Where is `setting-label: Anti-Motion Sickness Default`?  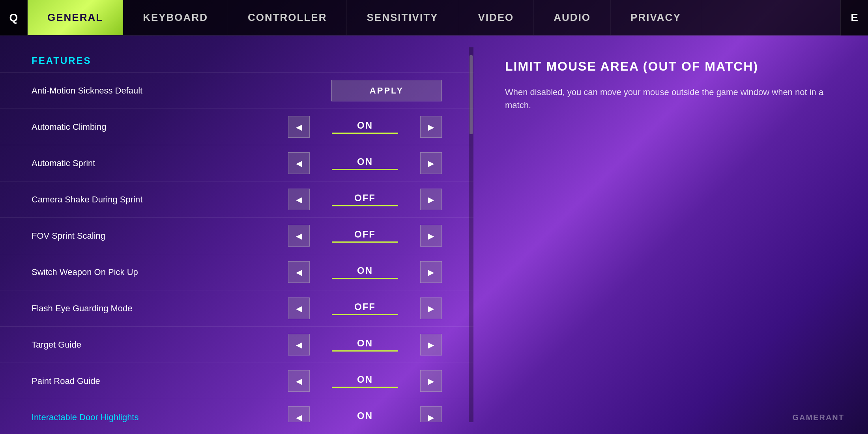
setting-label: Anti-Motion Sickness Default is located at coordinates (181, 91).